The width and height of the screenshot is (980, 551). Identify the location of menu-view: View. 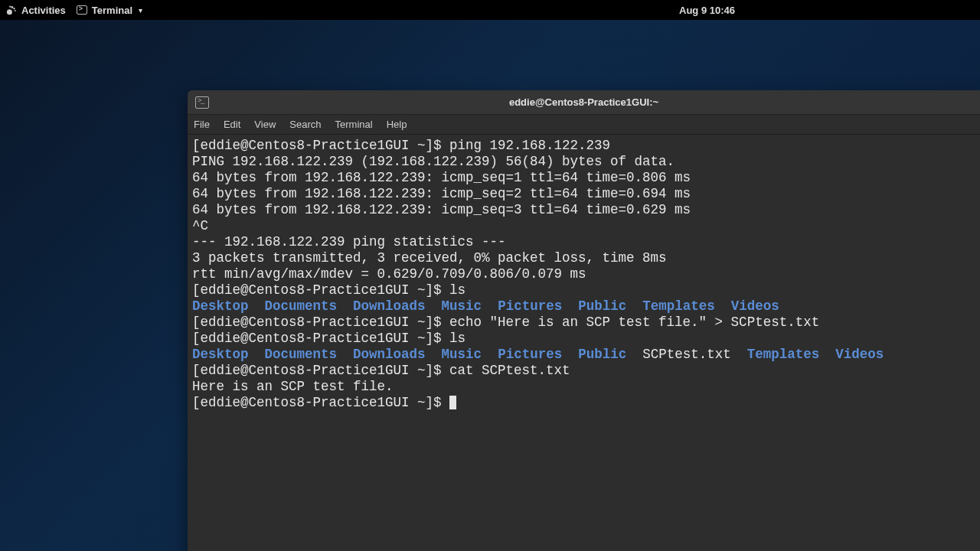
(265, 124).